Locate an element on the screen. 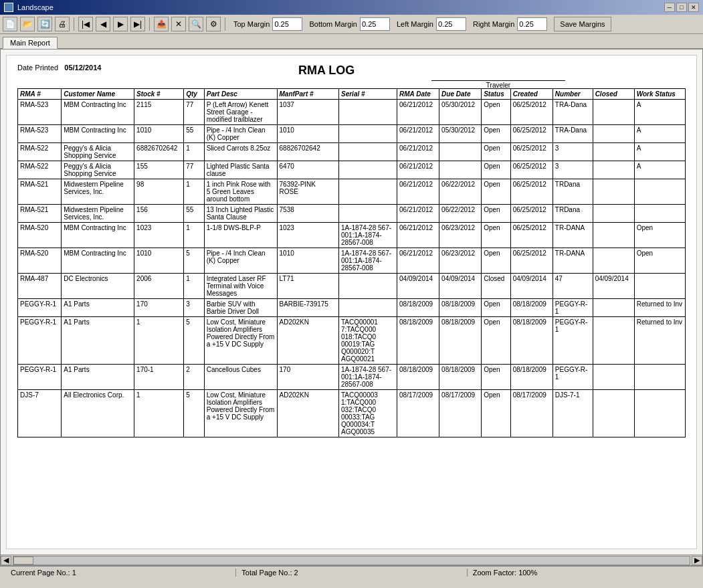 This screenshot has height=588, width=703. cell-due_date: 04/09/2014 is located at coordinates (460, 286).